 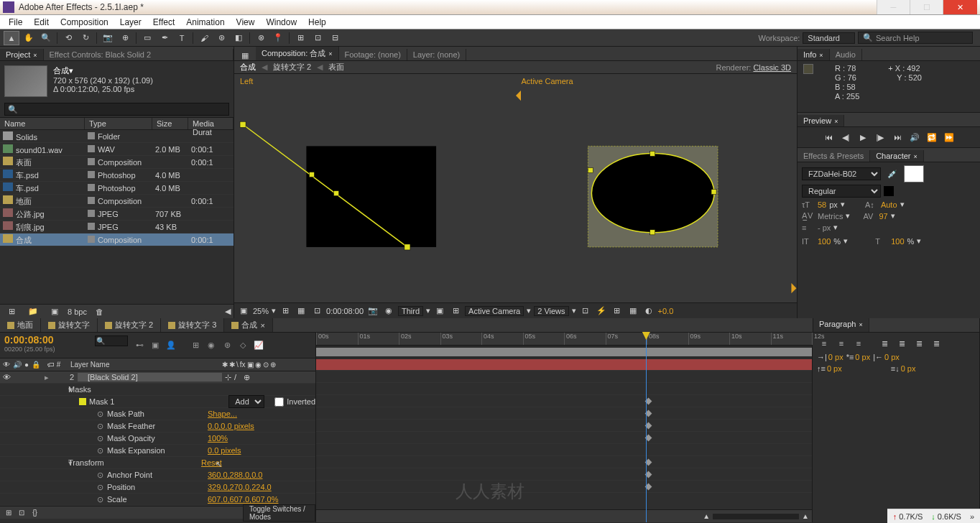 What do you see at coordinates (7, 377) in the screenshot?
I see `video-toggle: 👁` at bounding box center [7, 377].